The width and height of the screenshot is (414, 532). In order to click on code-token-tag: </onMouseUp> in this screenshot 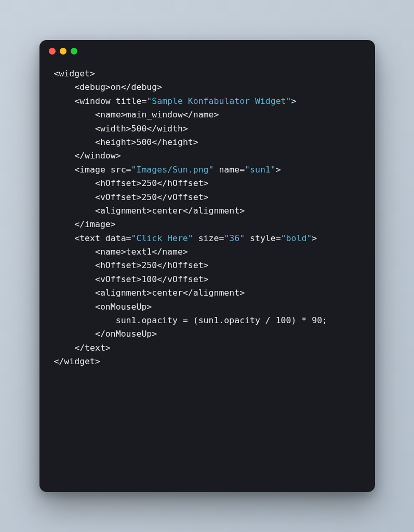, I will do `click(126, 334)`.